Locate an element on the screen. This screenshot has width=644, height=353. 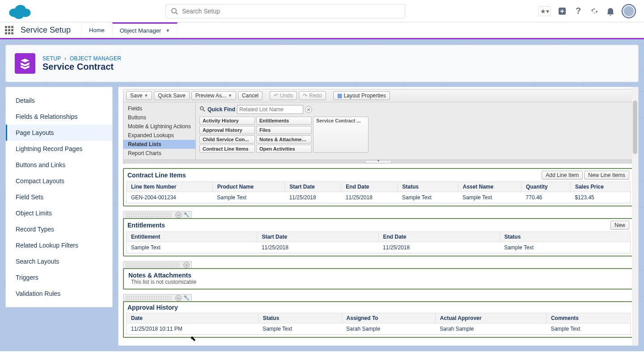
sidebar-item-page-layouts: Page Layouts is located at coordinates (59, 133).